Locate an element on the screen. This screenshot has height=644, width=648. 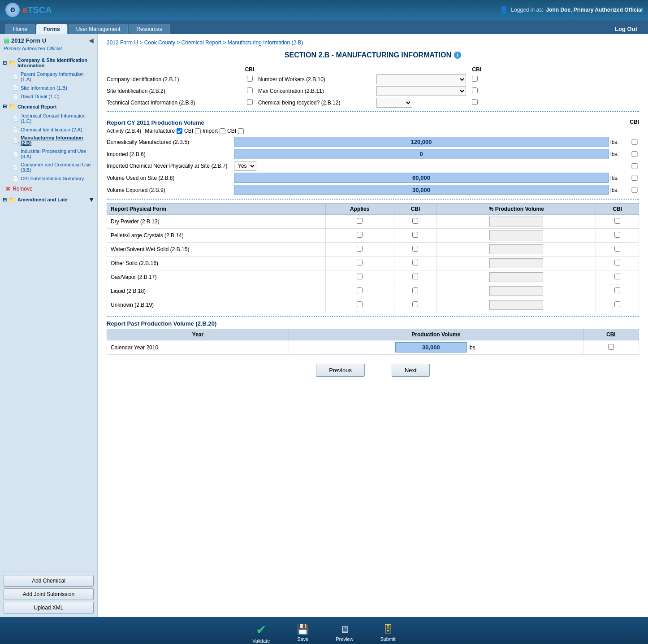
cbi-checkbox-2b19 is located at coordinates (415, 304).